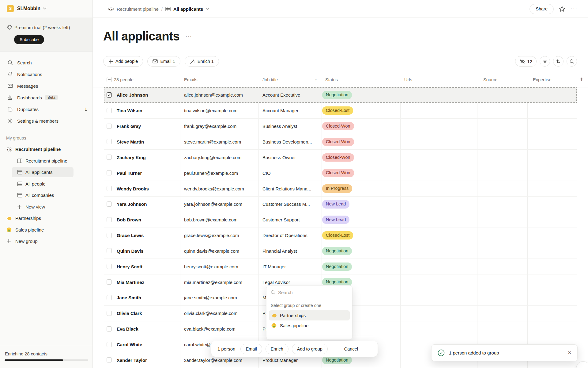 The image size is (588, 368). Describe the element at coordinates (351, 349) in the screenshot. I see `selection-cancel-button: Cancel` at that location.